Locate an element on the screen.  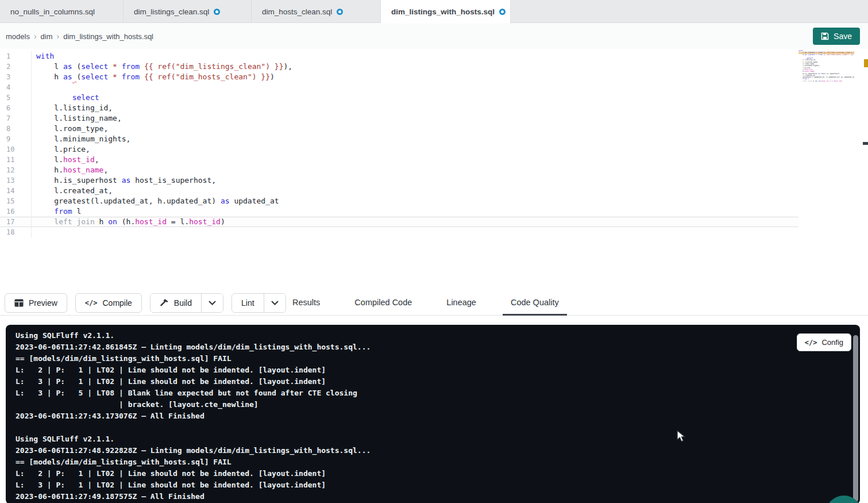
overview-ruler-warning-marker is located at coordinates (866, 63).